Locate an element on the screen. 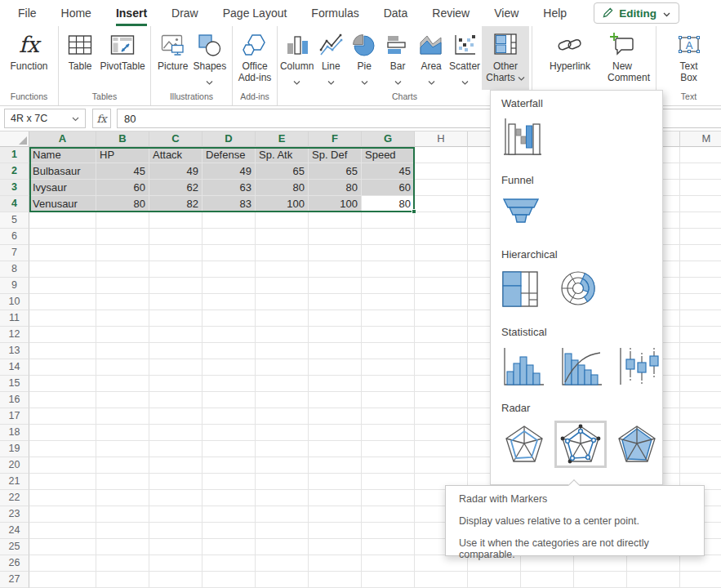 This screenshot has width=721, height=588. cell-C6 is located at coordinates (176, 237).